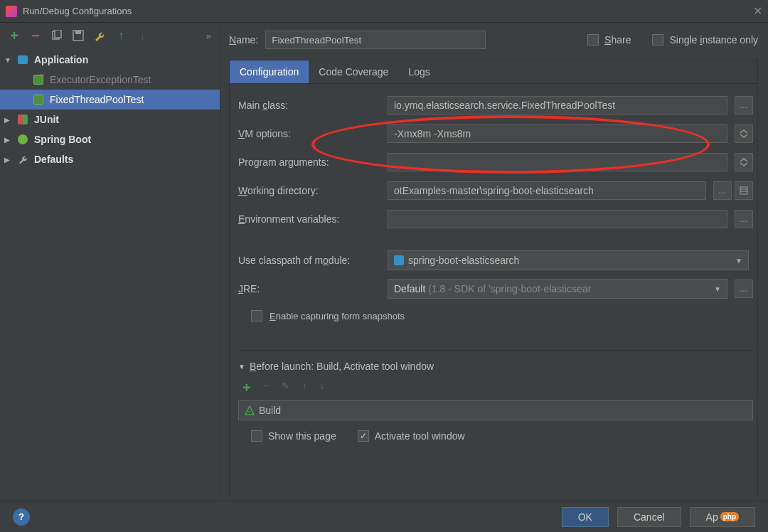 This screenshot has width=768, height=532. What do you see at coordinates (744, 162) in the screenshot?
I see `expand-args-button` at bounding box center [744, 162].